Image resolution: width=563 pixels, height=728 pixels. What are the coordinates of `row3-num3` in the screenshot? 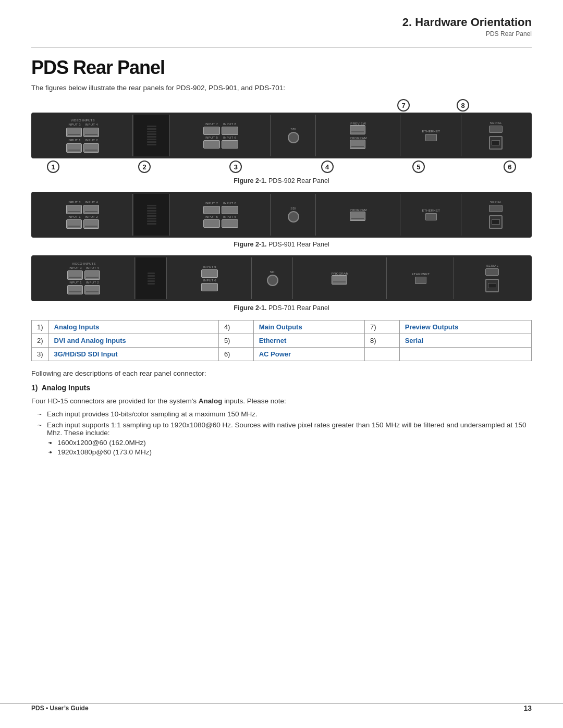 It's located at (382, 354).